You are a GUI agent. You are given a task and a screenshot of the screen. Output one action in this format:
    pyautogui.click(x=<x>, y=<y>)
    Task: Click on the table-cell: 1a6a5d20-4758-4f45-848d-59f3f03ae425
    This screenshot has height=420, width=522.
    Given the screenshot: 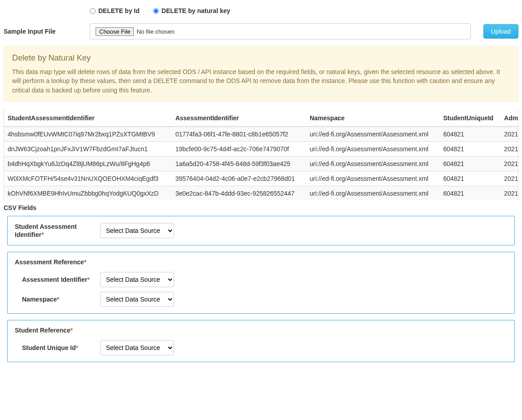 What is the action you would take?
    pyautogui.click(x=239, y=163)
    